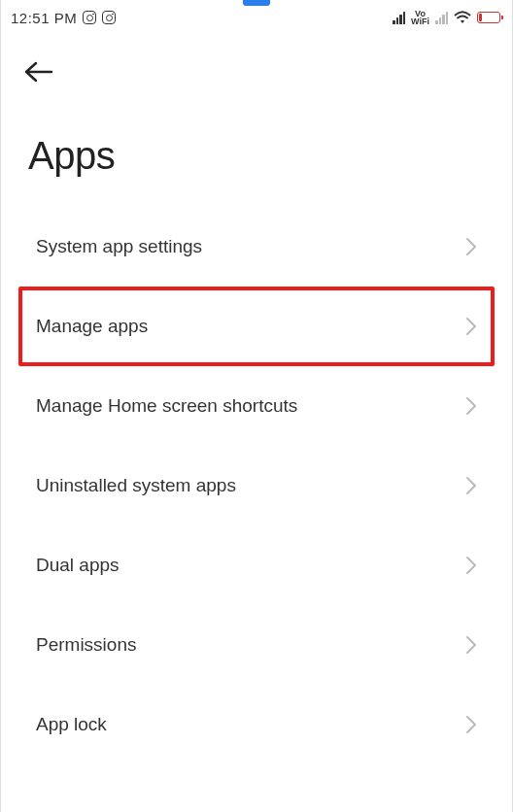 Image resolution: width=513 pixels, height=812 pixels. I want to click on battery-icon, so click(489, 17).